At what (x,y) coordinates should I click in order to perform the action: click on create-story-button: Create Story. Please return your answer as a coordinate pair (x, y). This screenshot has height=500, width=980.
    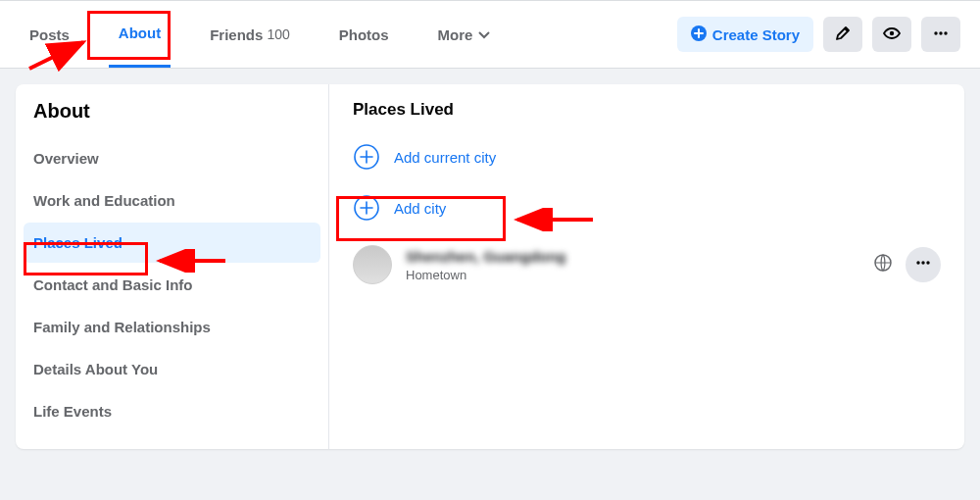
    Looking at the image, I should click on (745, 34).